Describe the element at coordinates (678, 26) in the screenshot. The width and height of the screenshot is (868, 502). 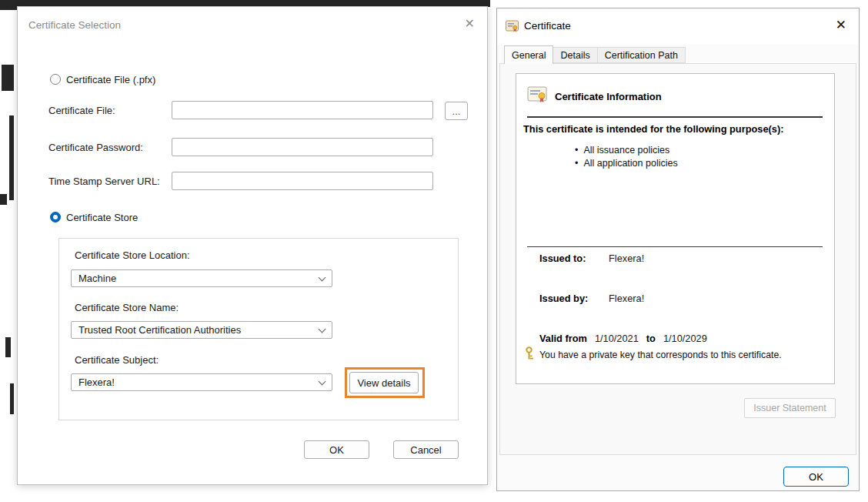
I see `title-bar: Certificate ✕` at that location.